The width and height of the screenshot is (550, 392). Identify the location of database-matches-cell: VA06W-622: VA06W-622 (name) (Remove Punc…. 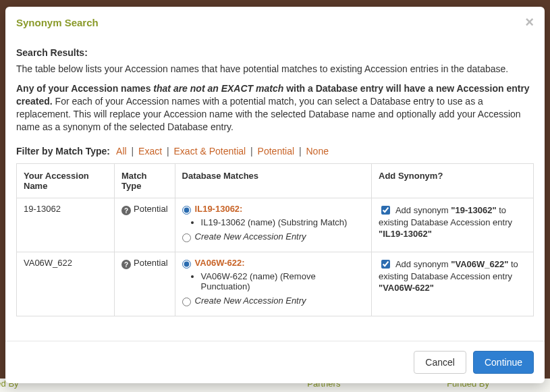
(273, 283).